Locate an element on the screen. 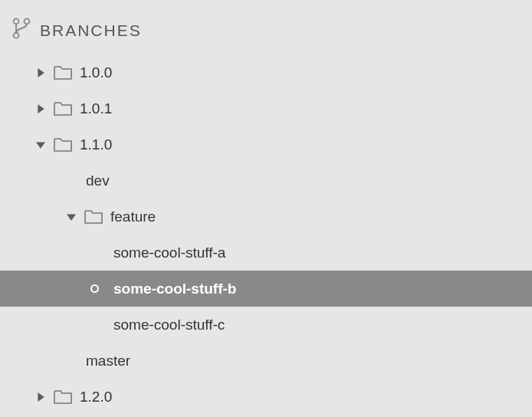 Image resolution: width=532 pixels, height=417 pixels. current-branch-indicator-icon is located at coordinates (95, 288).